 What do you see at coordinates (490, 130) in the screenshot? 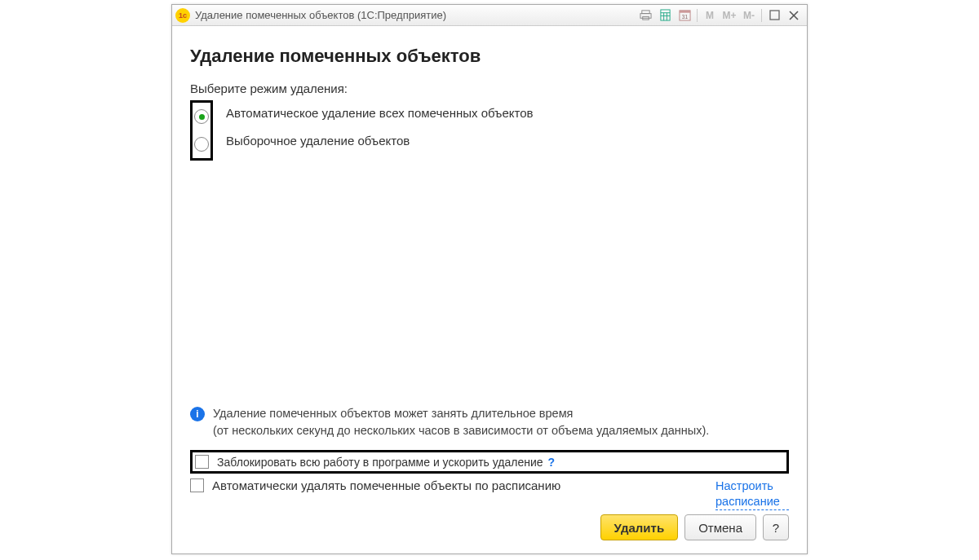
I see `radio-group: Автоматическое удаление всех помеченных …` at bounding box center [490, 130].